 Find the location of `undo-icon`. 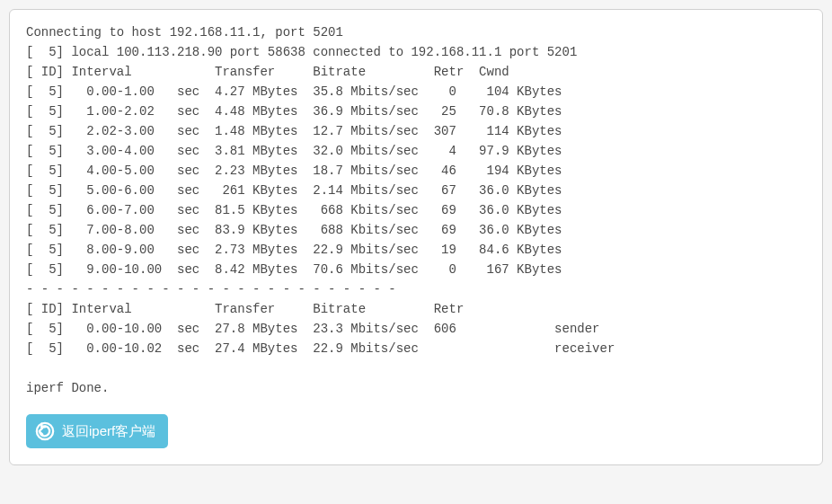

undo-icon is located at coordinates (45, 431).